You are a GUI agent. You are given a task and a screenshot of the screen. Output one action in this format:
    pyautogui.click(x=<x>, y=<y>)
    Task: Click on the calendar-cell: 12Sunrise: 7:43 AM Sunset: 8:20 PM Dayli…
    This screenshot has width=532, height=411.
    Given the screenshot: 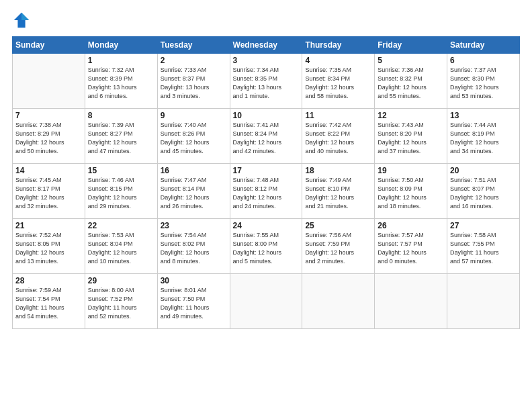 What is the action you would take?
    pyautogui.click(x=411, y=136)
    